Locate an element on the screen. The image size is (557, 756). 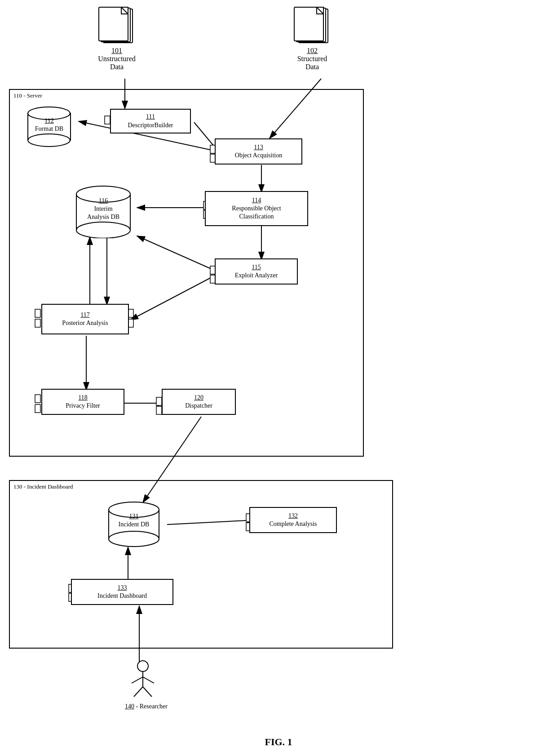
n118-label: Privacy Filter is located at coordinates (83, 406).